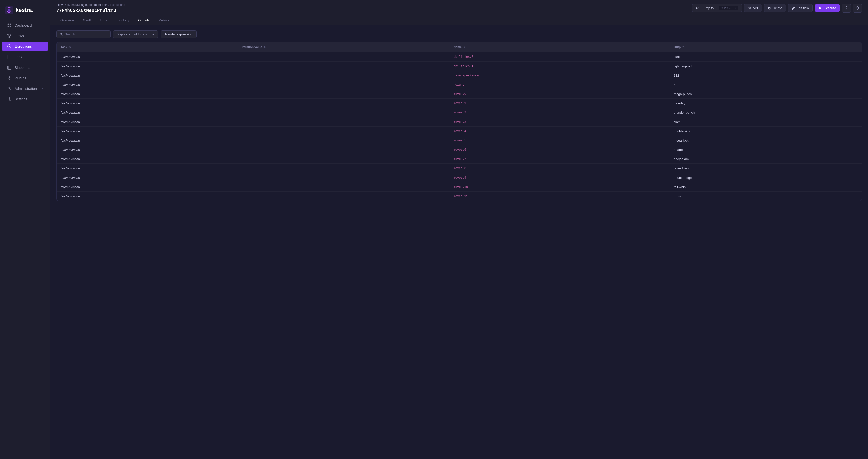 This screenshot has height=459, width=868. I want to click on display-output-dropdown: Display output for a s..., so click(135, 34).